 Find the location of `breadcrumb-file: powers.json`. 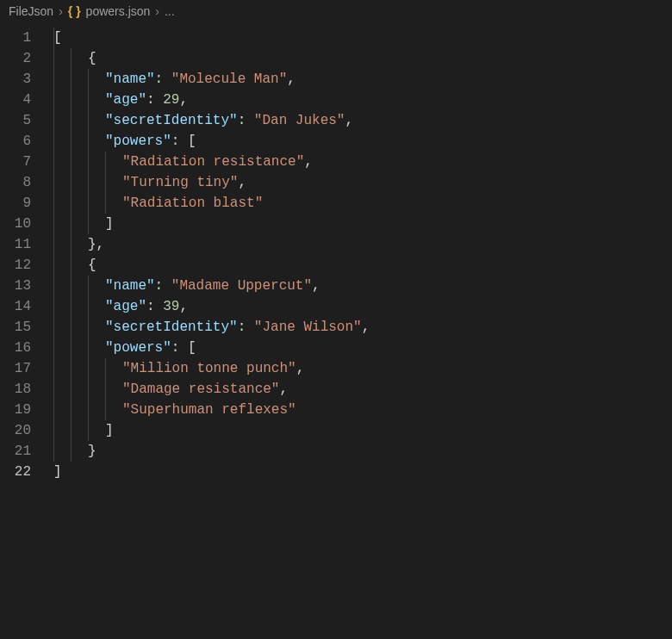

breadcrumb-file: powers.json is located at coordinates (119, 11).